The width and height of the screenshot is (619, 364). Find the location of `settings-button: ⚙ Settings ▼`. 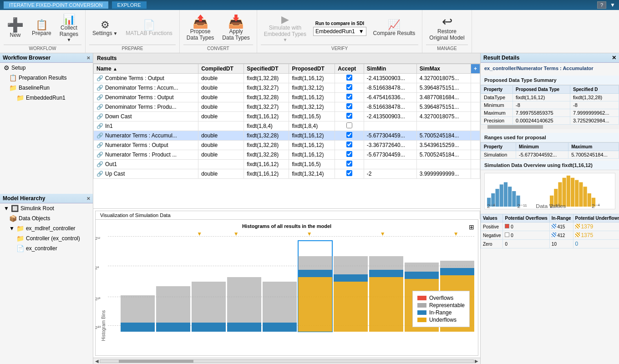

settings-button: ⚙ Settings ▼ is located at coordinates (105, 28).